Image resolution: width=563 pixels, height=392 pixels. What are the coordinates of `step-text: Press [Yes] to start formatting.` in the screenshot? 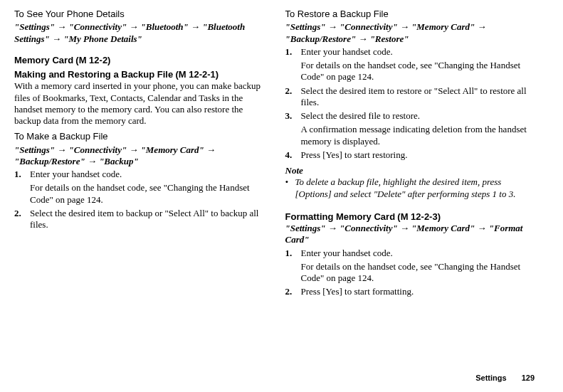 It's located at (419, 292).